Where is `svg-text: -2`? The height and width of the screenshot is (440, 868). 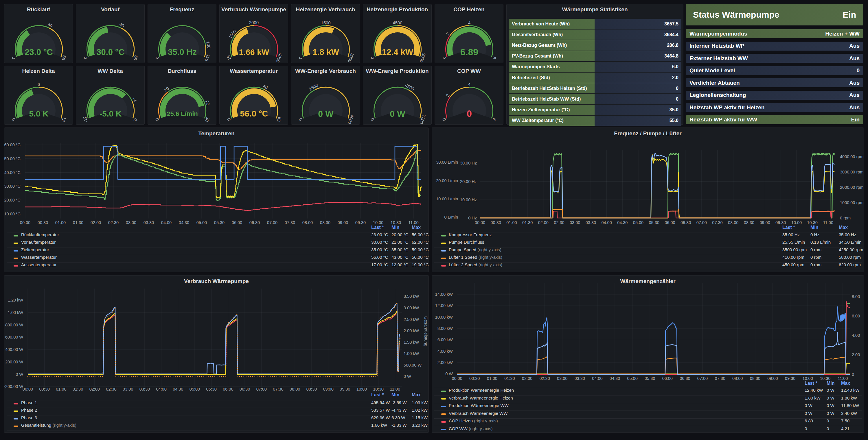
svg-text: -2 is located at coordinates (135, 119).